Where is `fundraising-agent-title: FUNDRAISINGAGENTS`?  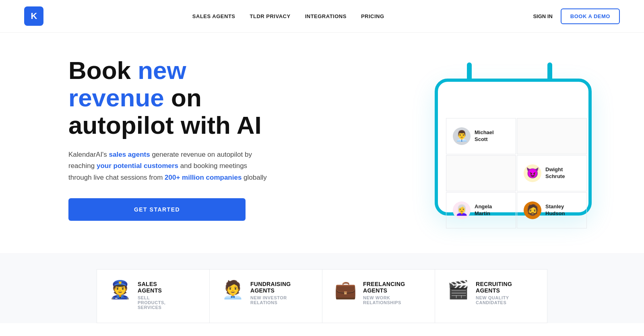 fundraising-agent-title: FUNDRAISINGAGENTS is located at coordinates (270, 287).